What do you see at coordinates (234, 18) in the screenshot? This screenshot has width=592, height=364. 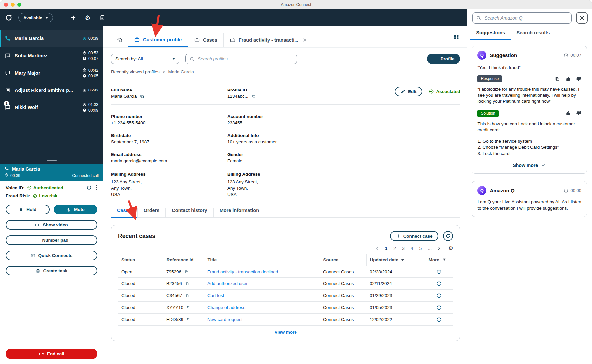 I see `agent-topbar: Available ⚙` at bounding box center [234, 18].